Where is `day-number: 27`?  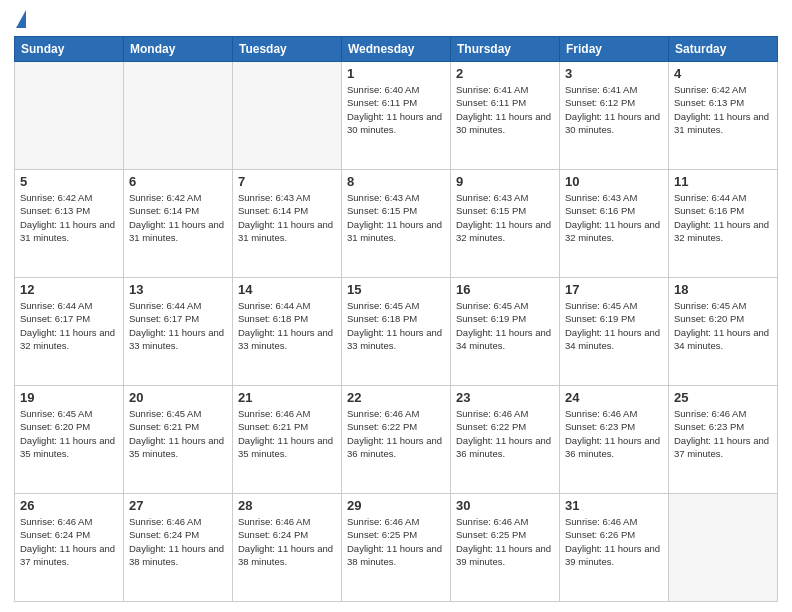
day-number: 27 is located at coordinates (178, 506).